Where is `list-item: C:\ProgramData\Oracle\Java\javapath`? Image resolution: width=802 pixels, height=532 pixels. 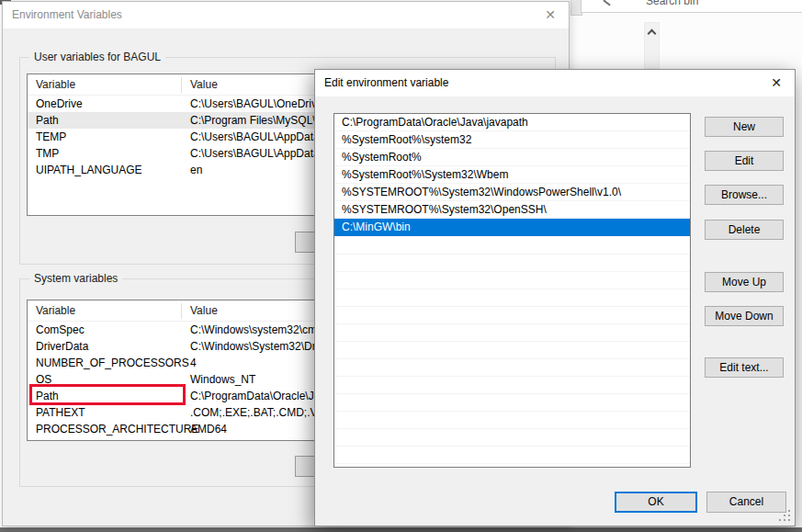
list-item: C:\ProgramData\Oracle\Java\javapath is located at coordinates (513, 123).